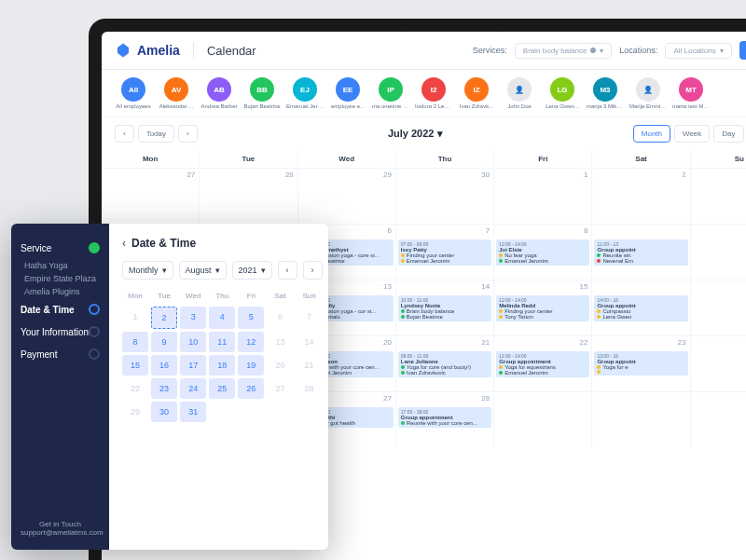 This screenshot has height=560, width=746. I want to click on back-icon: ‹, so click(124, 243).